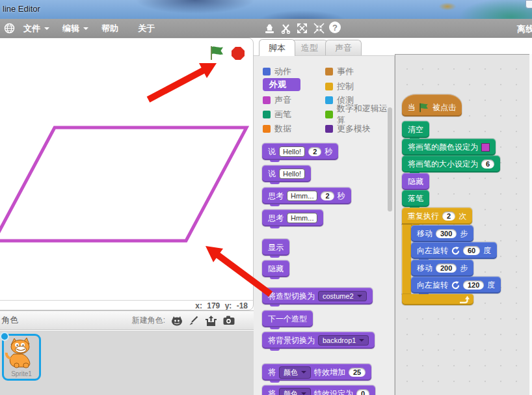 The image size is (532, 395). Describe the element at coordinates (307, 196) in the screenshot. I see `block-think-for-secs: 思考 Hmm... 2 秒` at that location.